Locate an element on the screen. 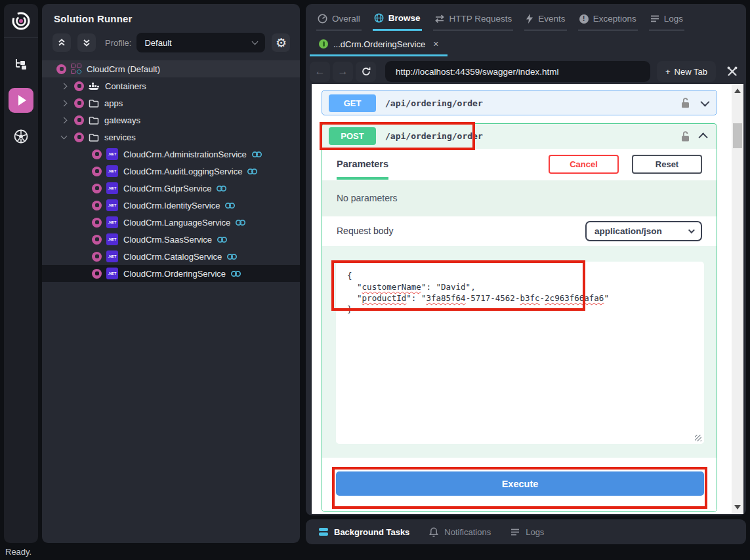  tree-row-service: .NET CloudCrm.AuditLoggingService is located at coordinates (171, 171).